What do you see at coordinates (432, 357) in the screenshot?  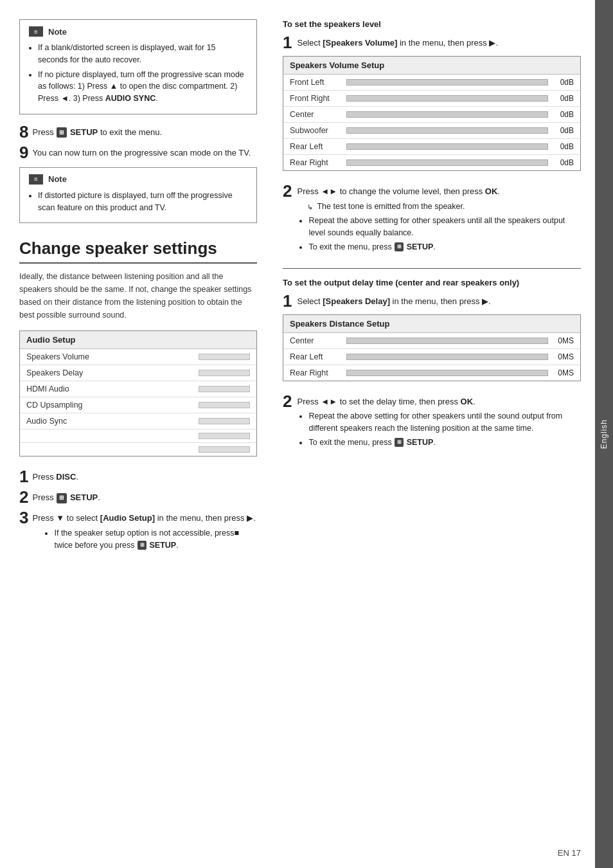 I see `sd-row-2: Rear Left 0MS` at bounding box center [432, 357].